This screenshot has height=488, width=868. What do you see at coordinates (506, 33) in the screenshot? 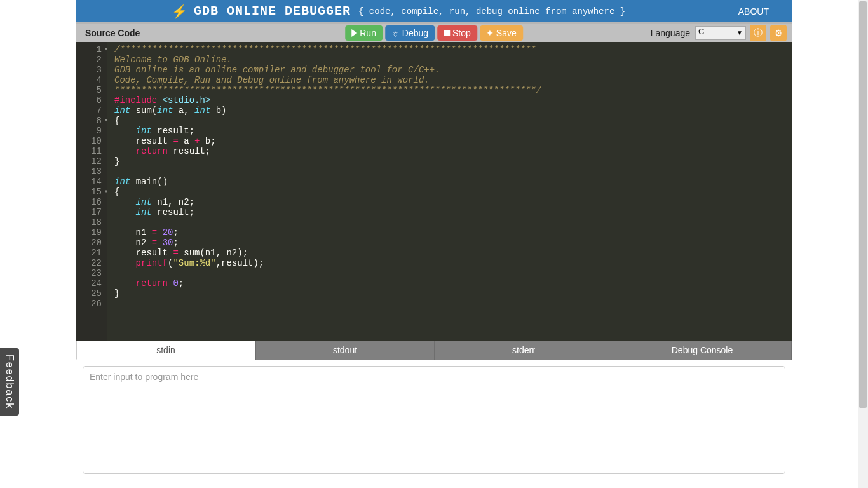
I see `save-label: Save` at bounding box center [506, 33].